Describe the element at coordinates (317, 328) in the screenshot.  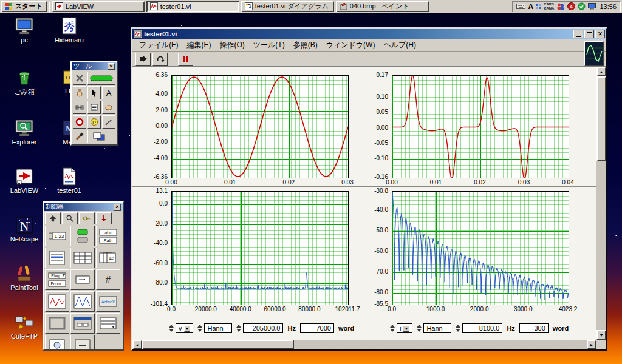
I see `sample-count-left: 7000` at that location.